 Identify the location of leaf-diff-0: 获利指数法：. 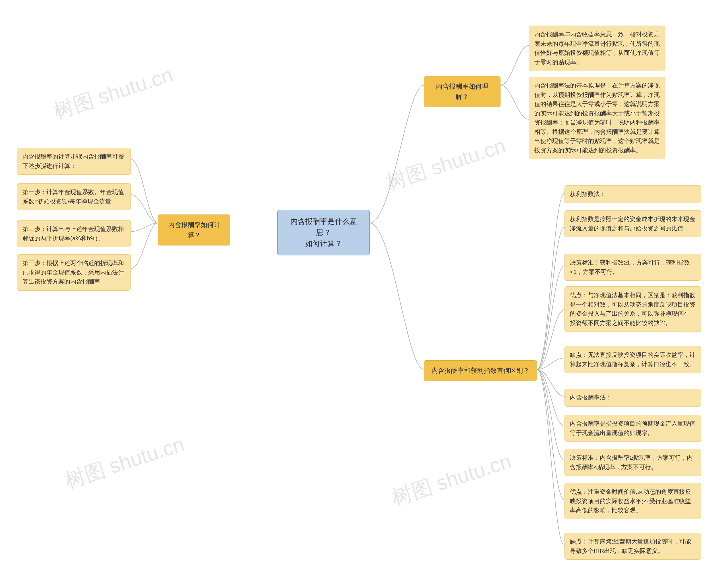
(633, 194).